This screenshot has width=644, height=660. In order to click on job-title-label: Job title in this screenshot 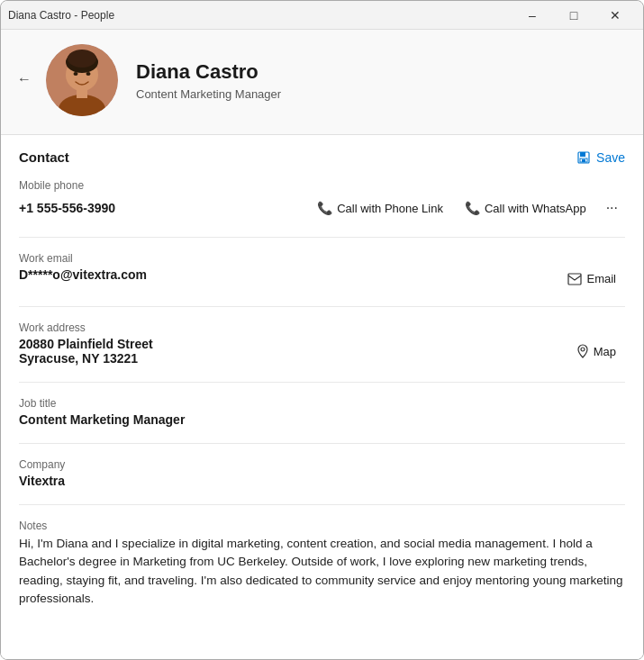, I will do `click(322, 403)`.